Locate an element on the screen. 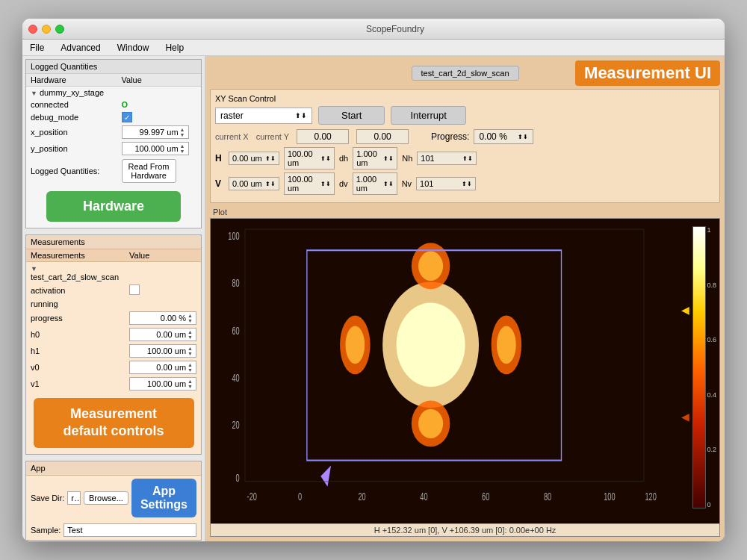 The height and width of the screenshot is (560, 747). minimize-button is located at coordinates (46, 29).